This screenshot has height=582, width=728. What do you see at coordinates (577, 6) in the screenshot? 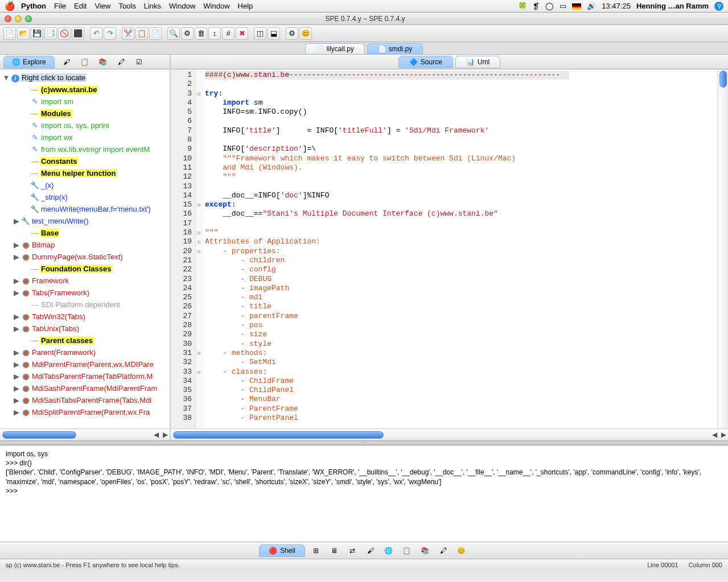
I see `flag-icon` at bounding box center [577, 6].